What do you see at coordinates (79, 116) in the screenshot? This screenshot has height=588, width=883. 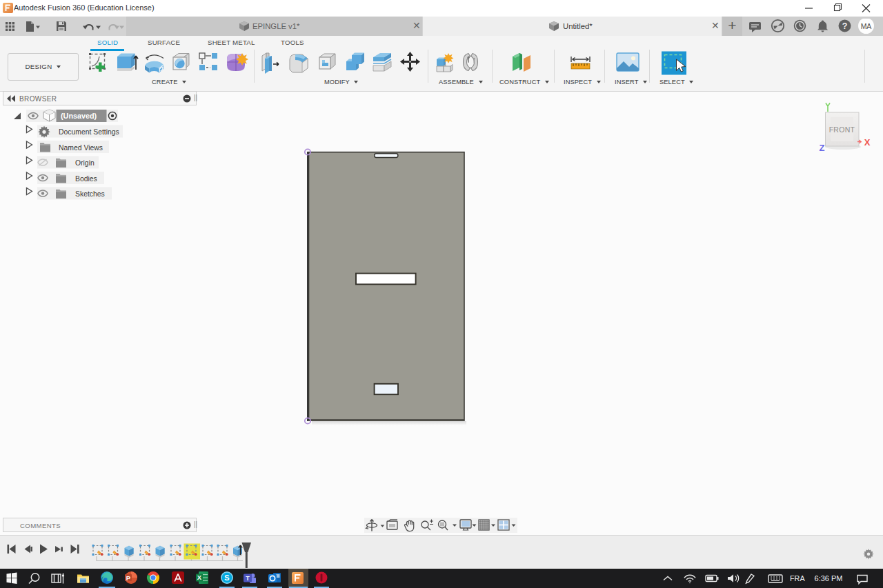 I see `svg-text: (Unsaved)` at bounding box center [79, 116].